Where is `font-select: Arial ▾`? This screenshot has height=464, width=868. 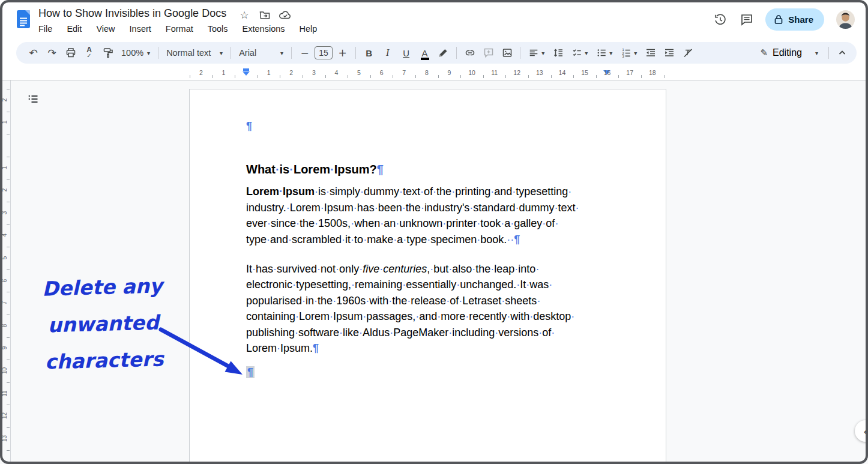 font-select: Arial ▾ is located at coordinates (261, 53).